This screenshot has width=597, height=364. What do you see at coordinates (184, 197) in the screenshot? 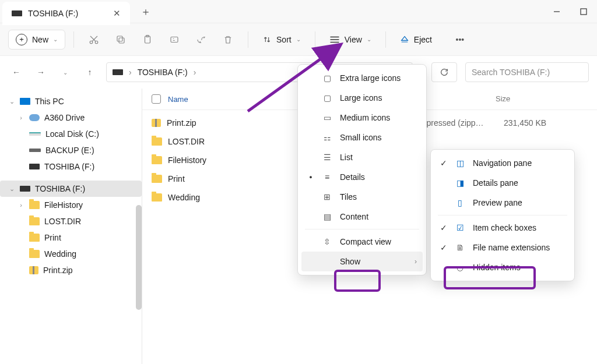
I see `file-name: Wedding` at bounding box center [184, 197].